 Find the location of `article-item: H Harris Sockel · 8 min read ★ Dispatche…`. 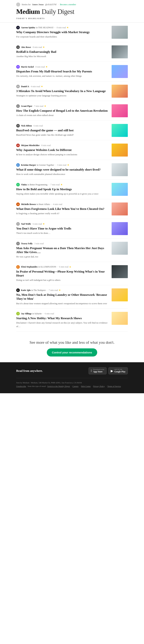

article-item: H Harris Sockel · 8 min read ★ Dispatche… is located at coordinates (72, 72).